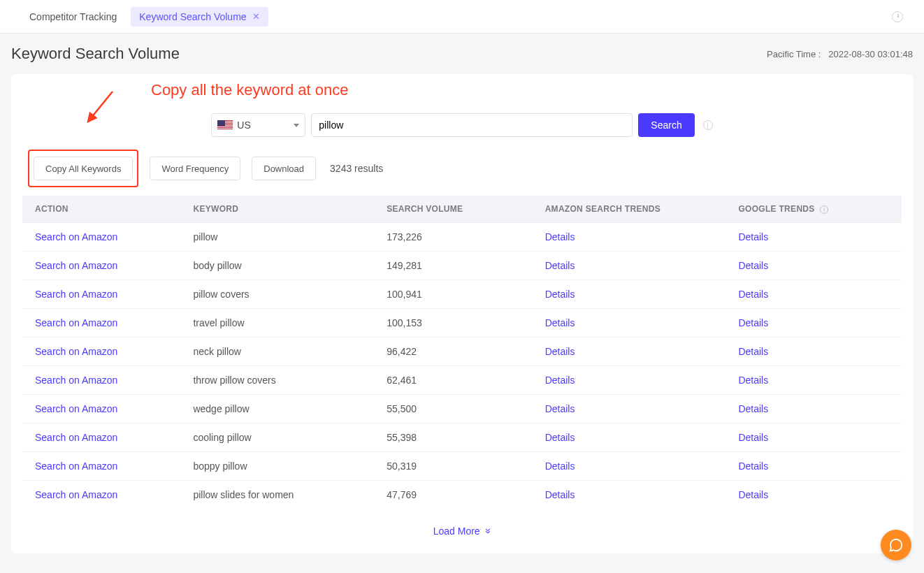  What do you see at coordinates (462, 266) in the screenshot?
I see `table-row: Search on Amazonbody pillow149,281Detail…` at bounding box center [462, 266].